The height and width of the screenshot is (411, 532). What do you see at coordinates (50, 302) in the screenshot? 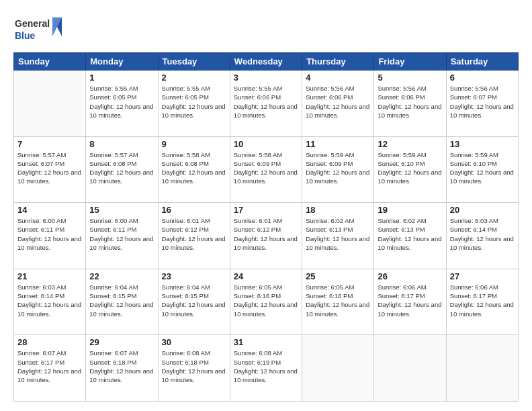
I see `calendar-cell: 21Sunrise: 6:03 AMSunset: 6:14 PMDayligh…` at bounding box center [50, 302].